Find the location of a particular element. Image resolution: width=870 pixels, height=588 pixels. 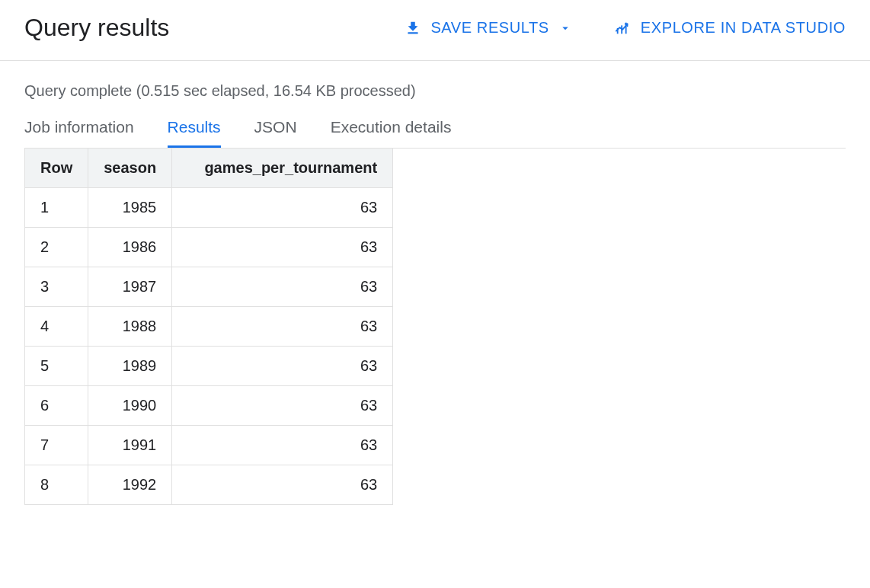

column-header-row: Row is located at coordinates (56, 168).